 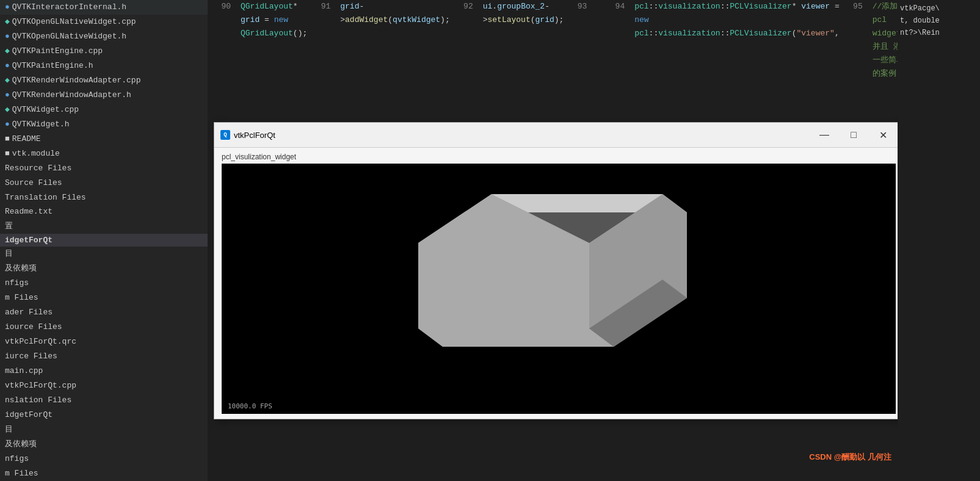 What do you see at coordinates (855, 40) in the screenshot?
I see `line-95-num: 95` at bounding box center [855, 40].